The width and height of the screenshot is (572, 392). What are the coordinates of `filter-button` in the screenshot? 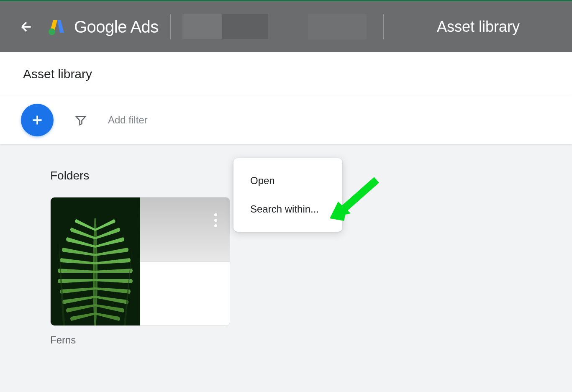 It's located at (81, 120).